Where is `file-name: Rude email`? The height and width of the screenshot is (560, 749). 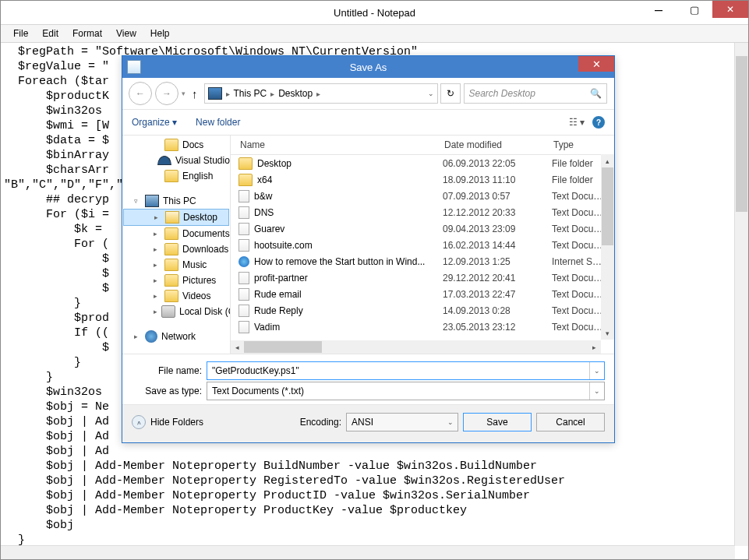
file-name: Rude email is located at coordinates (277, 294).